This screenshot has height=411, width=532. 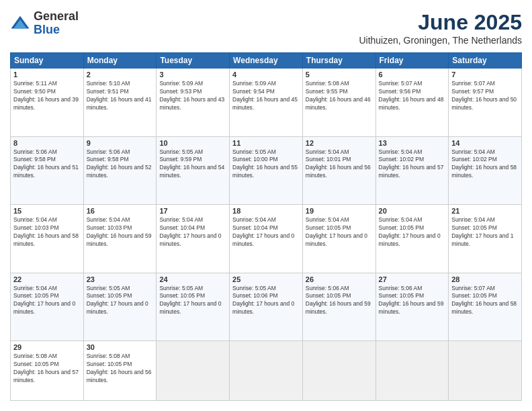 What do you see at coordinates (266, 75) in the screenshot?
I see `day-number: 4` at bounding box center [266, 75].